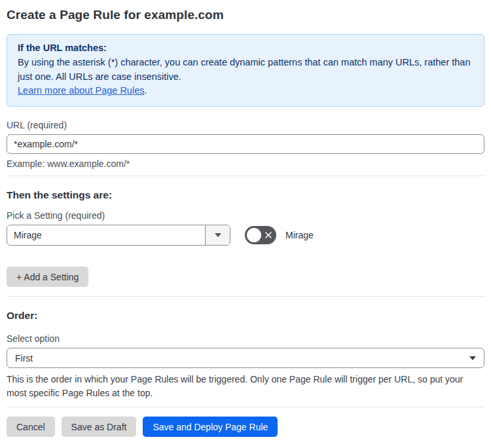 The width and height of the screenshot is (491, 448). What do you see at coordinates (100, 427) in the screenshot?
I see `save-as-draft-button: Save as Draft` at bounding box center [100, 427].